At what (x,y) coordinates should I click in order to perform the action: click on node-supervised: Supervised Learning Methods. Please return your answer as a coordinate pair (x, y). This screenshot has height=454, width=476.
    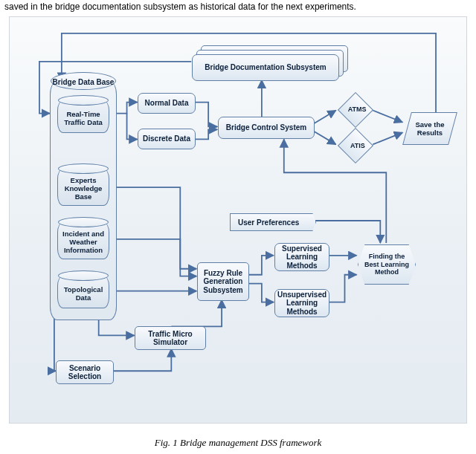
    Looking at the image, I should click on (302, 257).